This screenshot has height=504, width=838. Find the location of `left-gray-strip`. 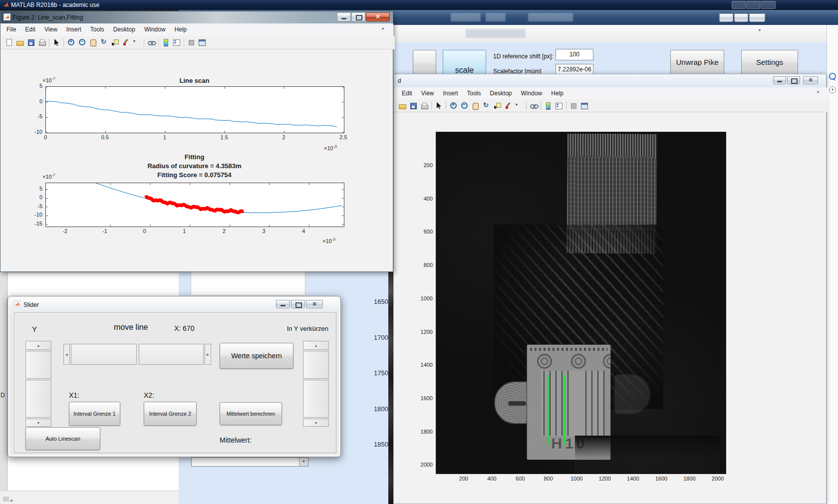

left-gray-strip is located at coordinates (4, 388).